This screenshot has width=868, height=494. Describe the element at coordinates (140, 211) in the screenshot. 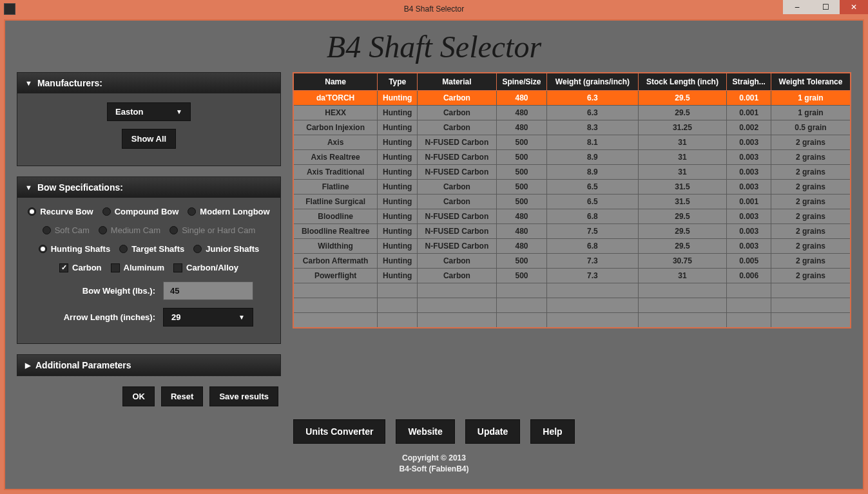

I see `bow-type-option: Compound Bow` at that location.